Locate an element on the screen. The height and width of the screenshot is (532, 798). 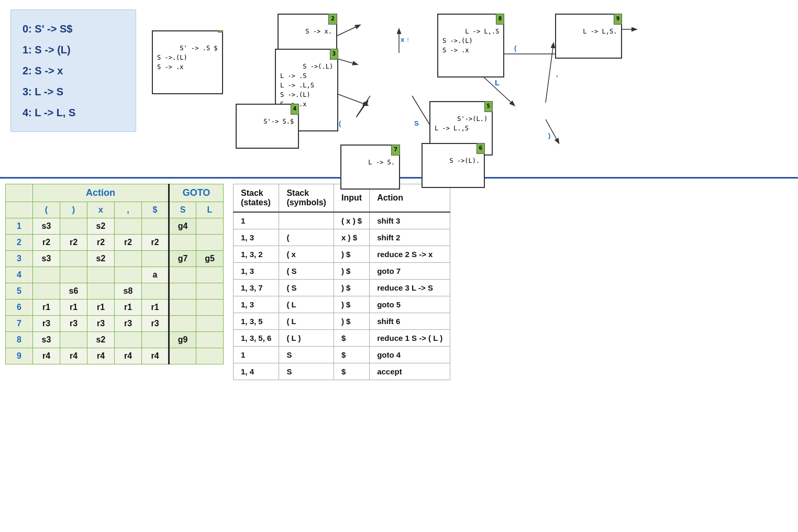
col-close-paren: ) is located at coordinates (74, 210).